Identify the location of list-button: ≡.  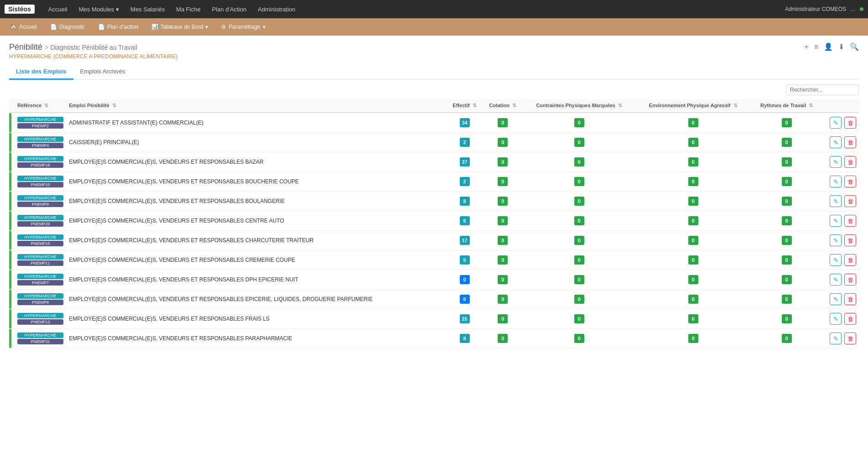
(816, 47).